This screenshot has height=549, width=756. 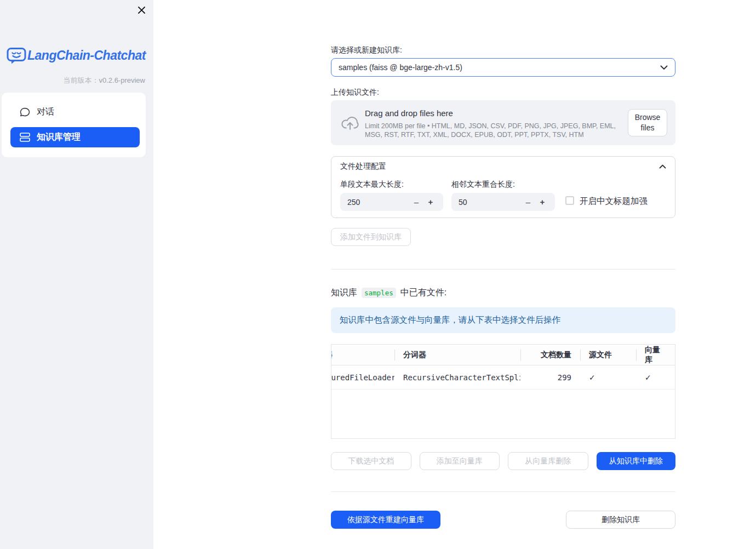 I want to click on delete-from-vector-store-button: 从向量库删除, so click(x=548, y=461).